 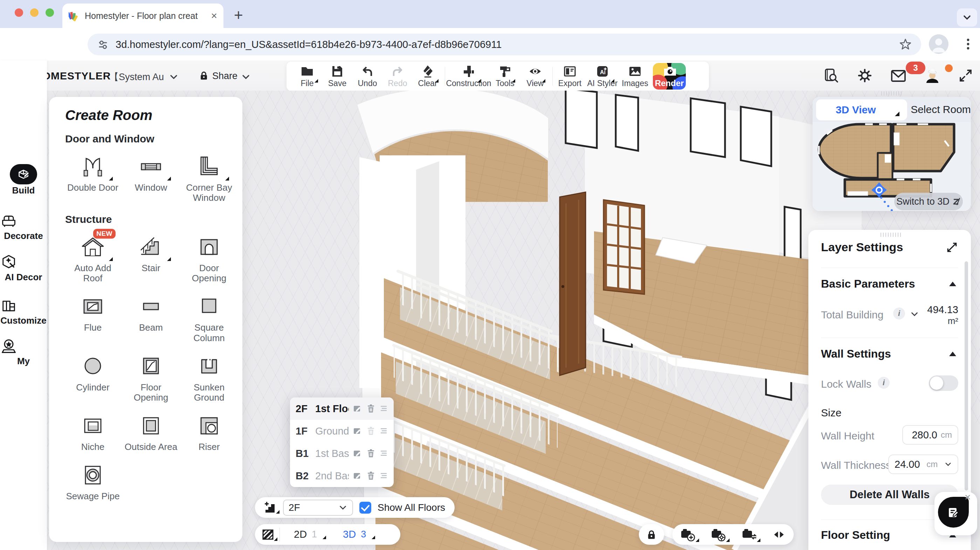 I want to click on fullscreen-icon, so click(x=966, y=76).